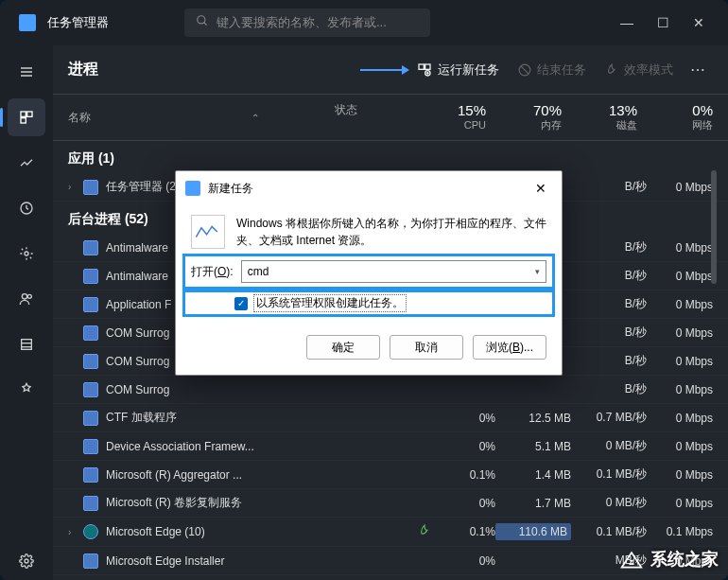 The height and width of the screenshot is (580, 728). Describe the element at coordinates (369, 272) in the screenshot. I see `open-input-highlight: 打开(O): cmd ▾` at that location.